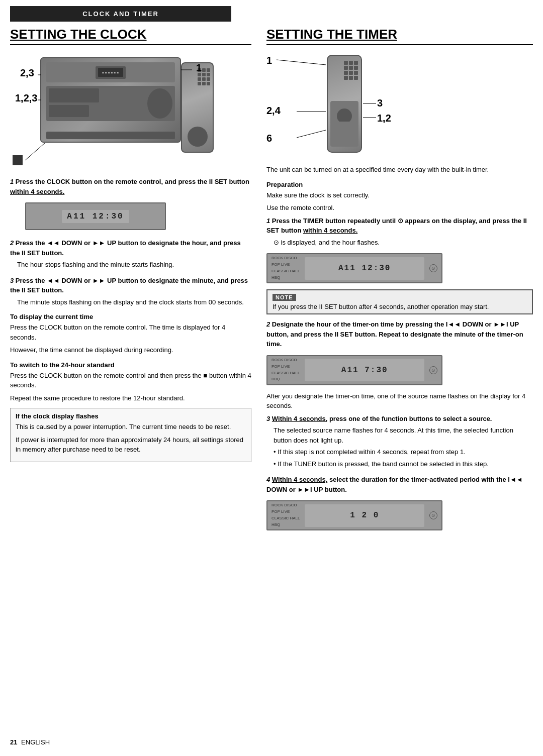  I want to click on right-step1-number: 1, so click(268, 221).